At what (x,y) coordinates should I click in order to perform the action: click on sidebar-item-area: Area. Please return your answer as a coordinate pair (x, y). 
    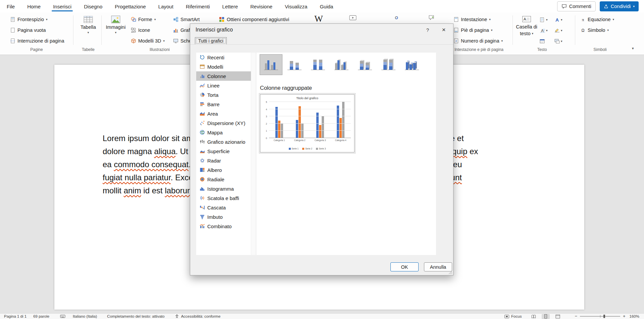
    Looking at the image, I should click on (223, 114).